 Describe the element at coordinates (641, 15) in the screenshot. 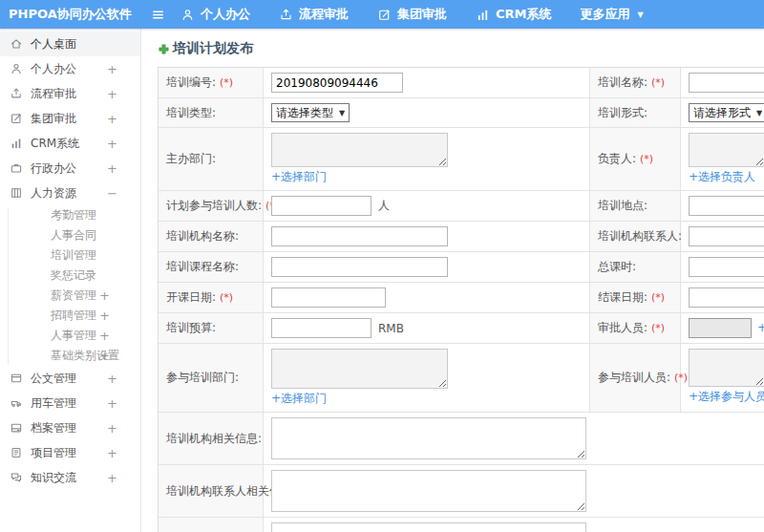

I see `chevron-down-icon: ▼` at that location.